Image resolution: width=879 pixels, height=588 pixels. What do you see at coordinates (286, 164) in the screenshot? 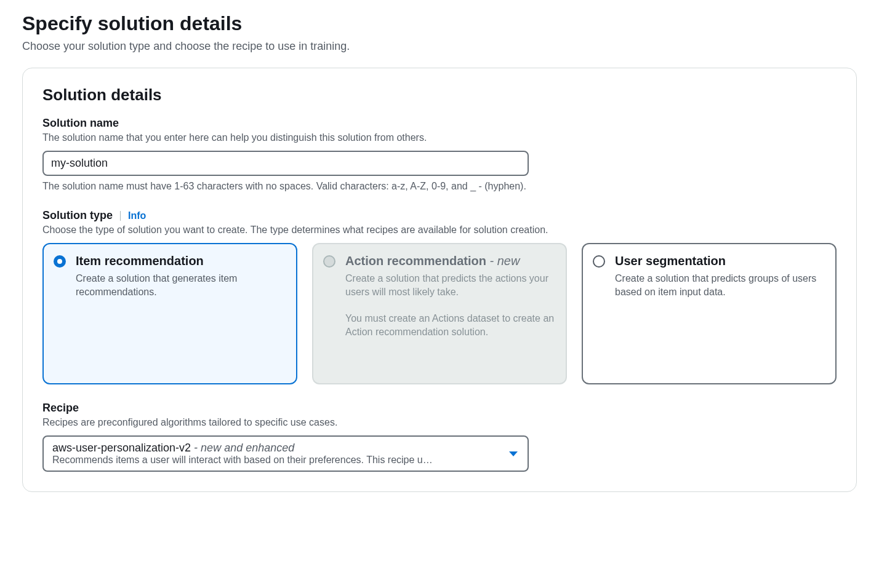
I see `solution-name-input` at bounding box center [286, 164].